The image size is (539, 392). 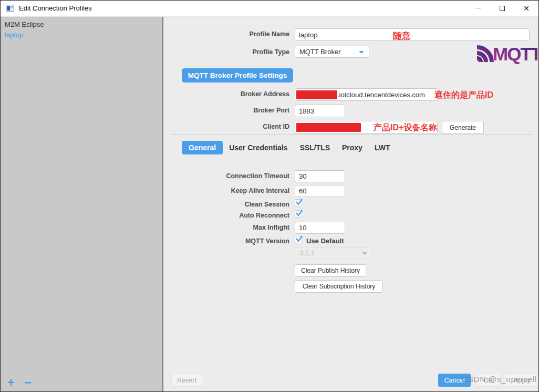 What do you see at coordinates (325, 241) in the screenshot?
I see `use-default-label: Use Default` at bounding box center [325, 241].